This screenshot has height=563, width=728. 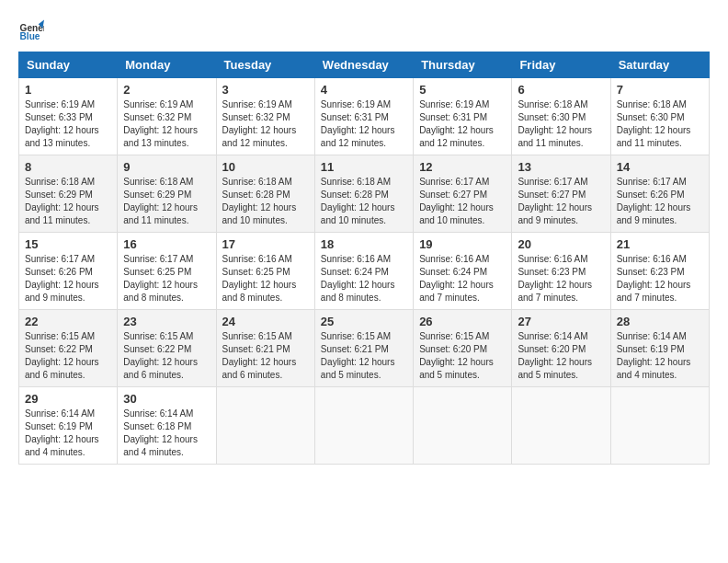 I want to click on day-info: Sunrise: 6:17 AM Sunset: 6:26 PM Dayligh…, so click(x=68, y=279).